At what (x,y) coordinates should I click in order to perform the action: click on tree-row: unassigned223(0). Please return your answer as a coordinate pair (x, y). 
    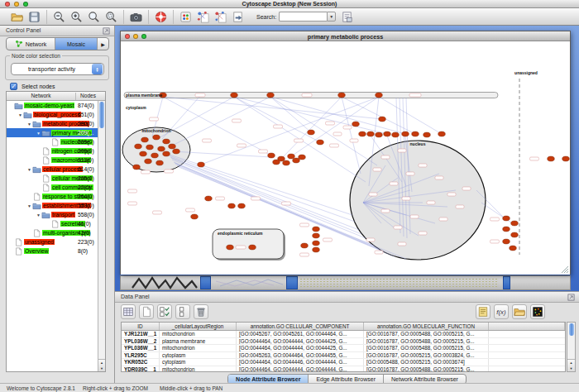
    Looking at the image, I should click on (52, 241).